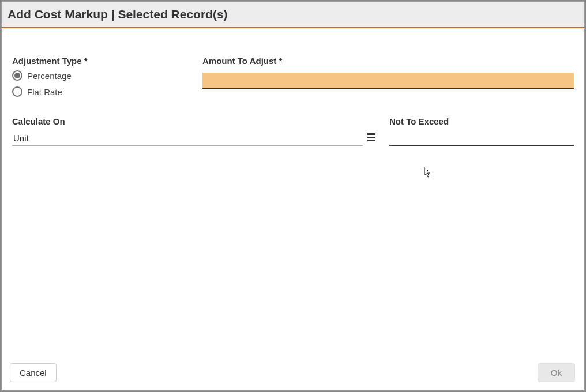 This screenshot has width=586, height=392. Describe the element at coordinates (195, 138) in the screenshot. I see `calculate-on-input-wrap` at that location.